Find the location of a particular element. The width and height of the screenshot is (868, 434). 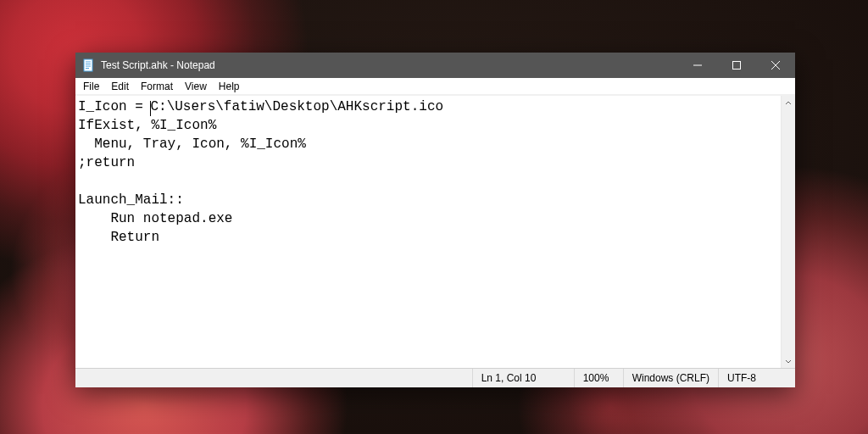

menu-file: File is located at coordinates (92, 86).